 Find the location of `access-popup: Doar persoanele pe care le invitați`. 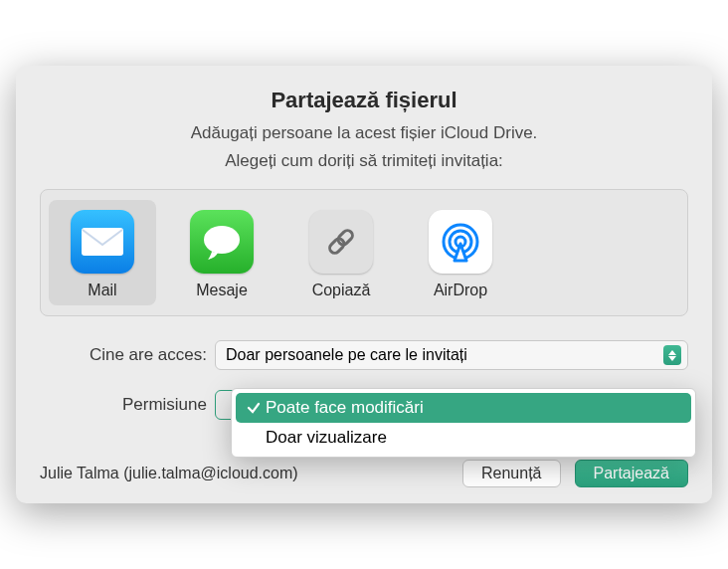

access-popup: Doar persoanele pe care le invitați is located at coordinates (452, 355).